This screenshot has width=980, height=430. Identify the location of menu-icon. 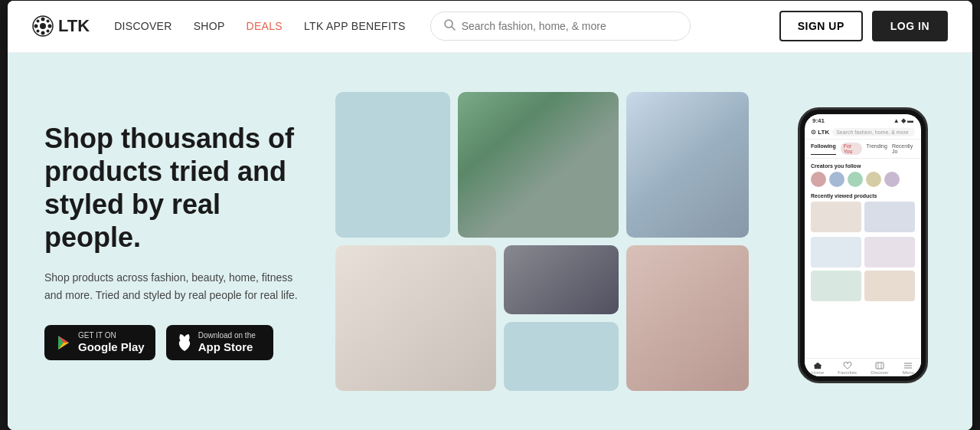
(908, 366).